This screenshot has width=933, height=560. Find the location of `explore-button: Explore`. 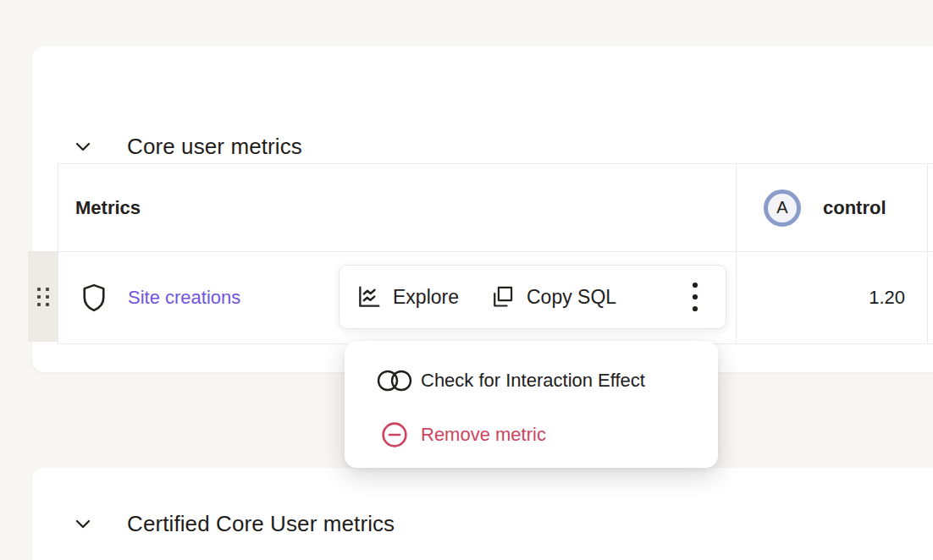

explore-button: Explore is located at coordinates (408, 297).